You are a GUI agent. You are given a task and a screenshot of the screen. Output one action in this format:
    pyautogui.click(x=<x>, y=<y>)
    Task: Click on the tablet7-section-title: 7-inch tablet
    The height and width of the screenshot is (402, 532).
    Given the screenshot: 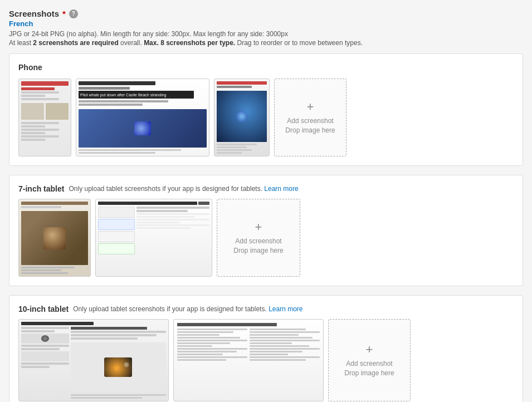 What is the action you would take?
    pyautogui.click(x=41, y=189)
    